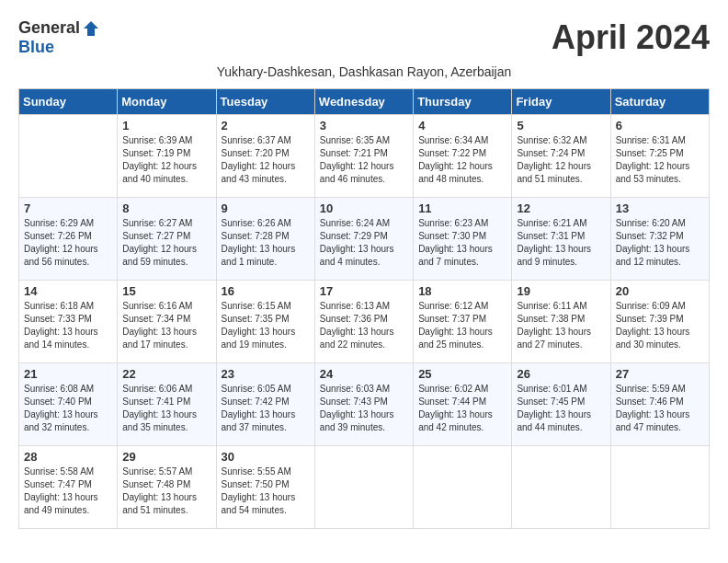  Describe the element at coordinates (462, 125) in the screenshot. I see `day-number: 4` at that location.